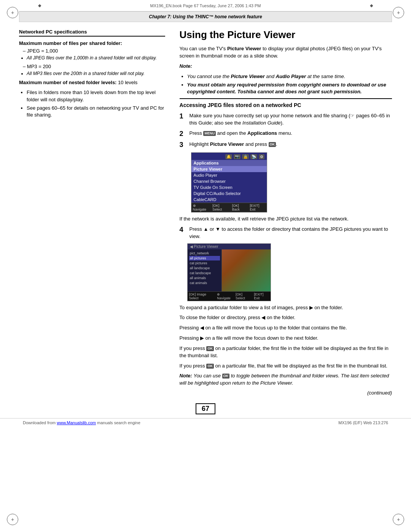  I want to click on step-3: 3 Highlight Picture Viewer and press OK., so click(286, 145).